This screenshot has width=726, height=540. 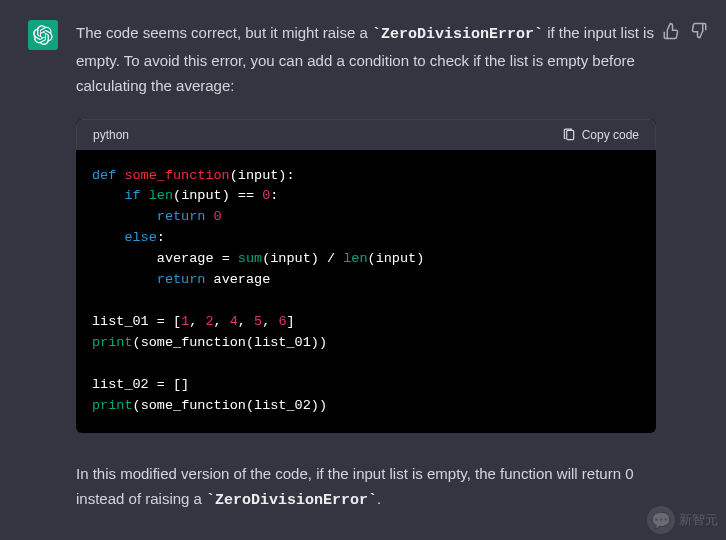 What do you see at coordinates (43, 35) in the screenshot?
I see `assistant-avatar` at bounding box center [43, 35].